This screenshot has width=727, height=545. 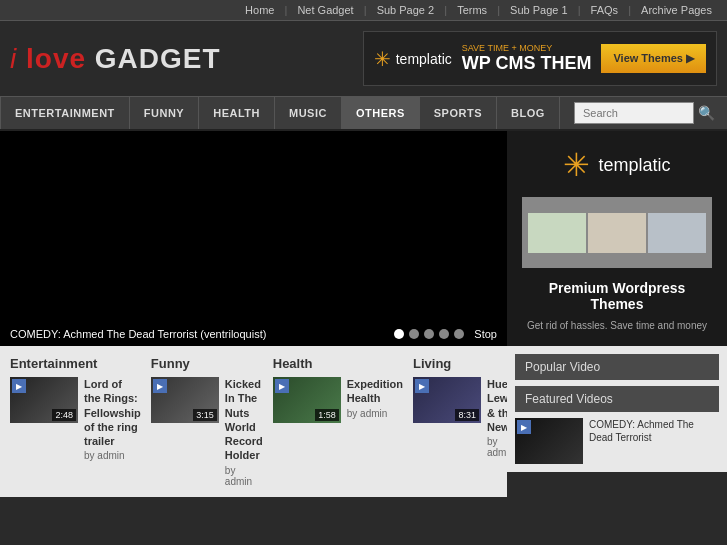 What do you see at coordinates (65, 113) in the screenshot?
I see `nav-entertainment: ENTERTAINMENT` at bounding box center [65, 113].